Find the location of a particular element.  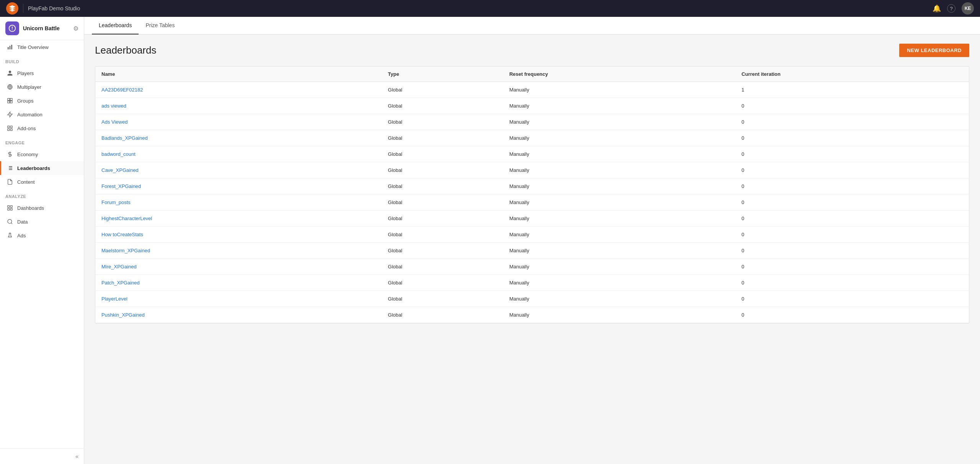

sidebar-item-leaderboards: Leaderboards is located at coordinates (42, 168).